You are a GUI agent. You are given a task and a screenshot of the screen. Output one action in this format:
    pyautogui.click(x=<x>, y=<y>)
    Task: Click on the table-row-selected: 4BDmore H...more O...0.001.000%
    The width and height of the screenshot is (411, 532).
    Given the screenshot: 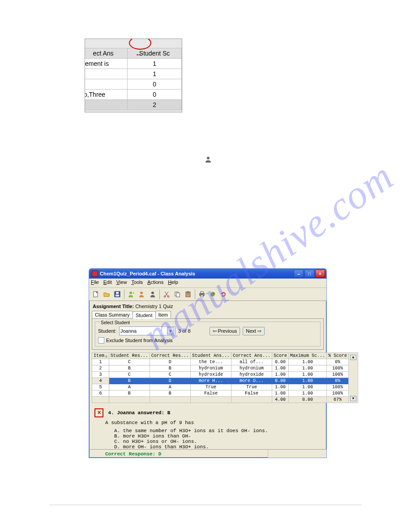 What is the action you would take?
    pyautogui.click(x=225, y=381)
    